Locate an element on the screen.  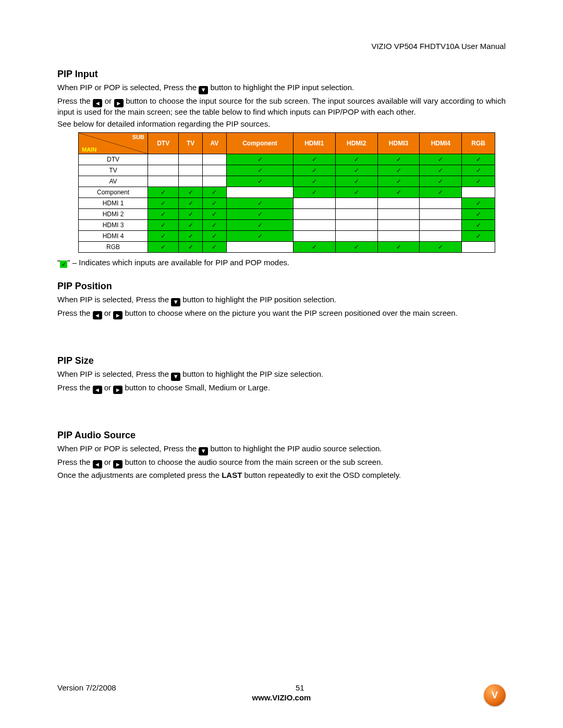
pip-size-line2: Press the ◄ or ► button to choose Small,… is located at coordinates (282, 389).